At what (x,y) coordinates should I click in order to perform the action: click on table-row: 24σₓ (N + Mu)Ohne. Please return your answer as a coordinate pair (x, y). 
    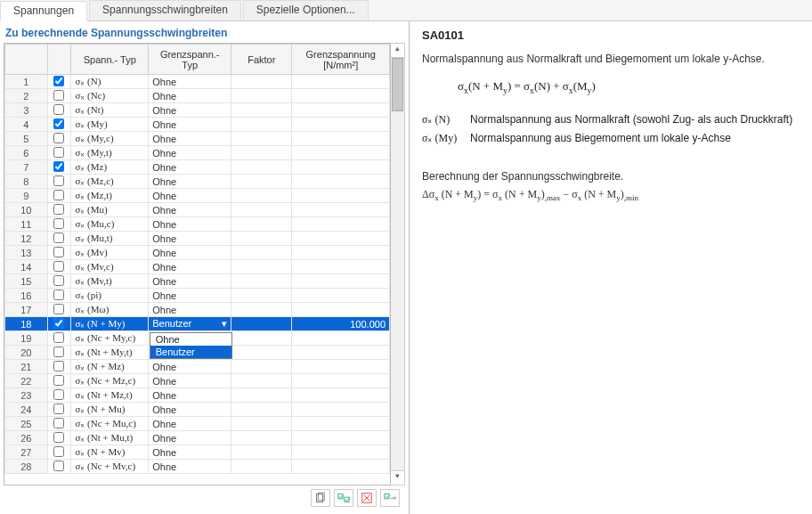
    Looking at the image, I should click on (198, 410).